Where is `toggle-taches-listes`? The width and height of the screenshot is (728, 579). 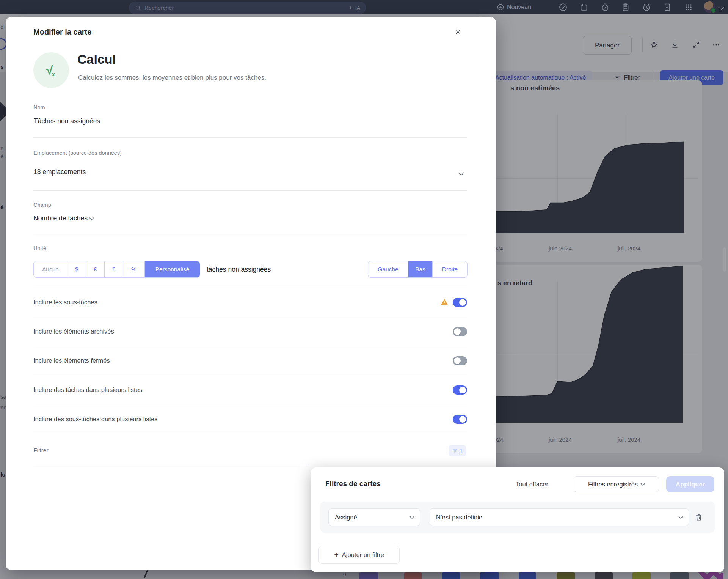 toggle-taches-listes is located at coordinates (460, 390).